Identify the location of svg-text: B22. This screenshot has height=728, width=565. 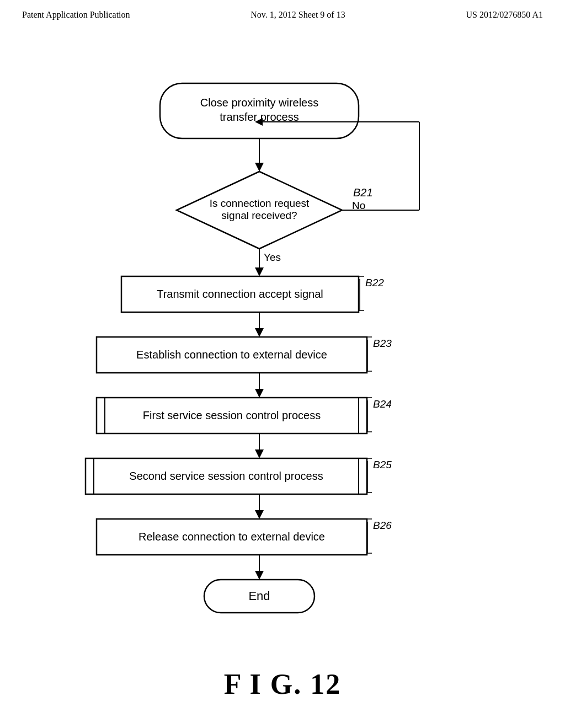
(375, 282).